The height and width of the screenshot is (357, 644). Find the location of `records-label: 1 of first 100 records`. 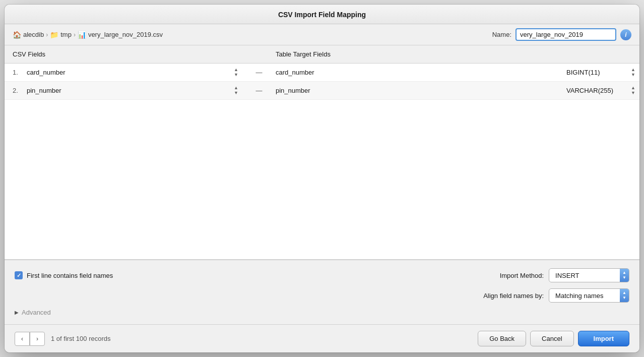

records-label: 1 of first 100 records is located at coordinates (81, 339).